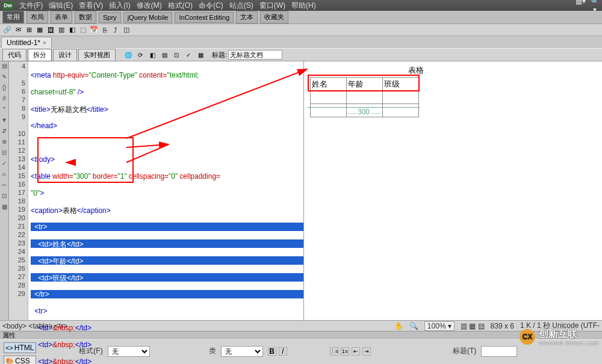 The image size is (602, 364). I want to click on doc-tab-untitled: Untitled-1* ×, so click(26, 42).